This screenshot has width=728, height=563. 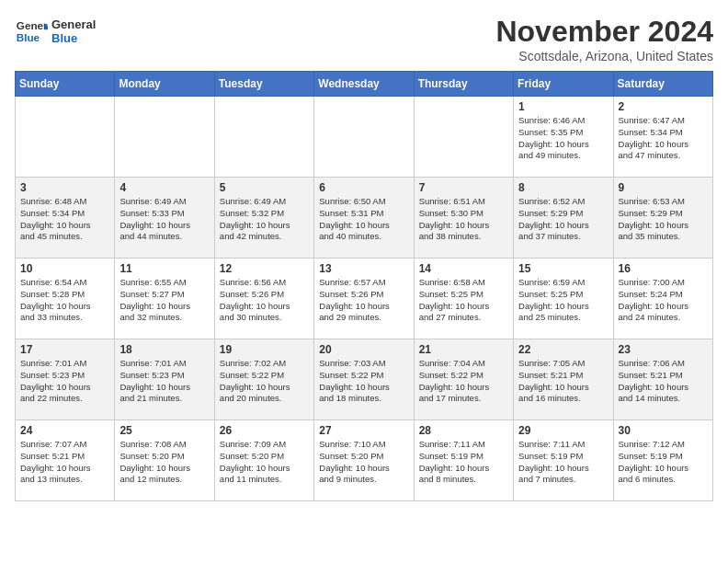 What do you see at coordinates (463, 350) in the screenshot?
I see `day-number: 21` at bounding box center [463, 350].